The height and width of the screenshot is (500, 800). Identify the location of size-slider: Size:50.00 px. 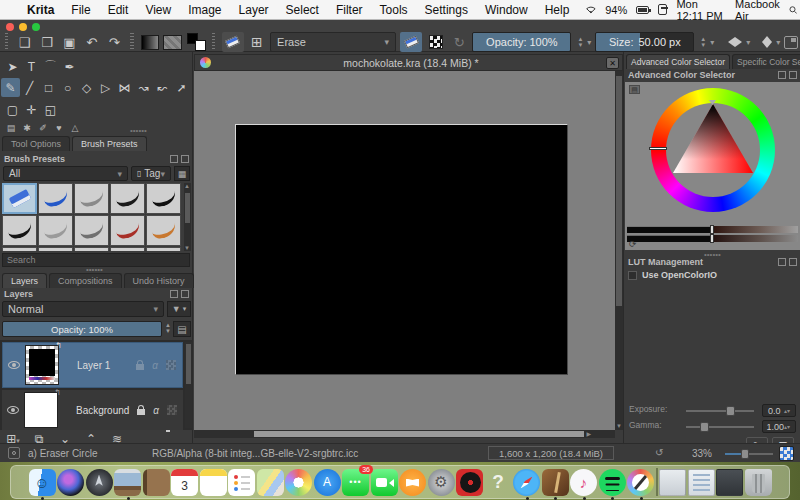
(644, 42).